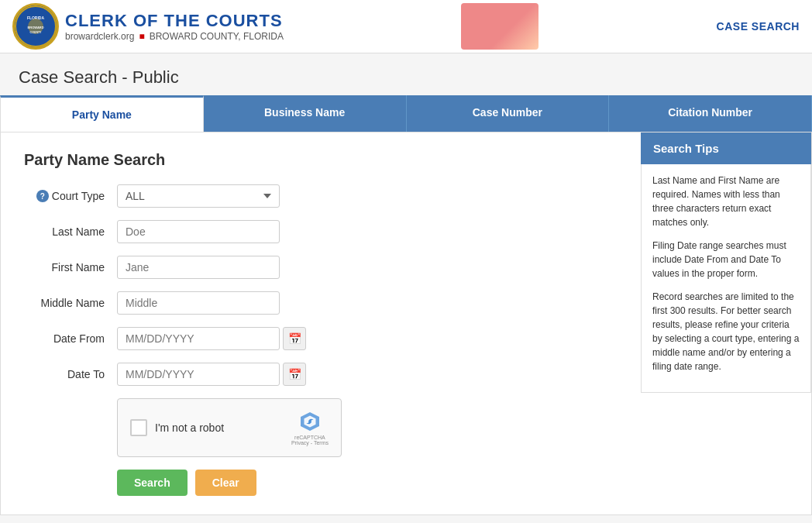  What do you see at coordinates (726, 201) in the screenshot?
I see `tips-para-1: Last Name and First Name are required. N…` at bounding box center [726, 201].